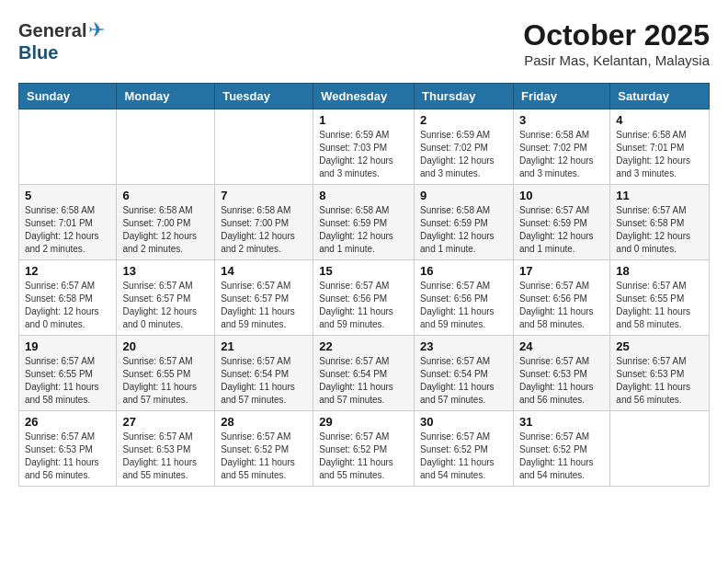  Describe the element at coordinates (660, 270) in the screenshot. I see `day-number: 18` at that location.